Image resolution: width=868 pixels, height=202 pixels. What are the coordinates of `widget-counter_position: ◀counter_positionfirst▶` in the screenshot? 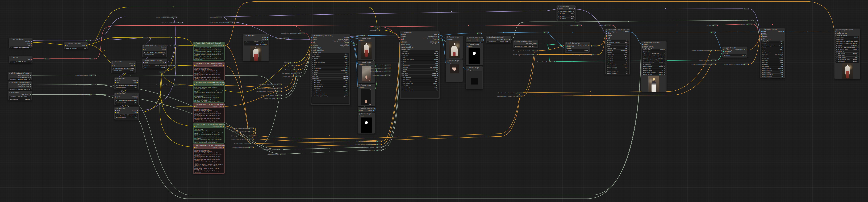 It's located at (847, 58).